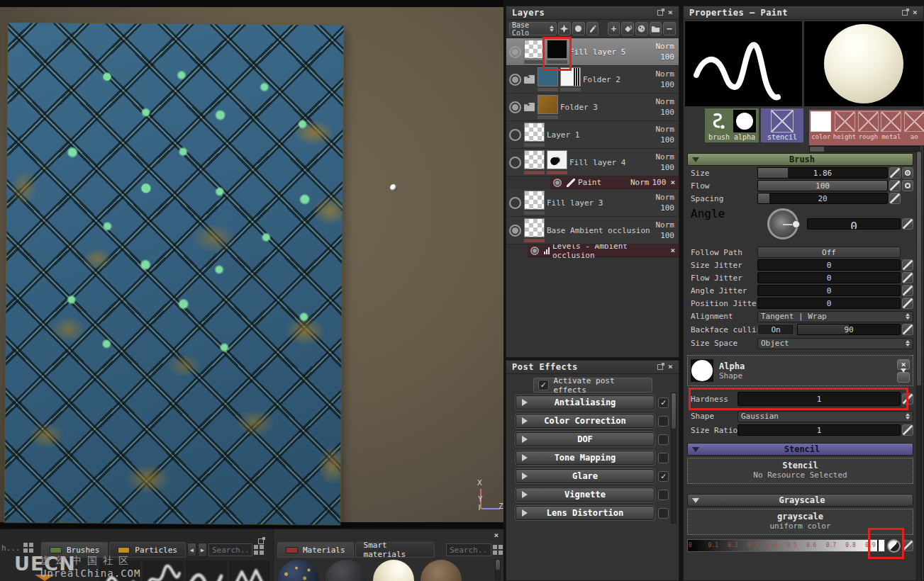  I want to click on add-layer-icon: +, so click(614, 28).